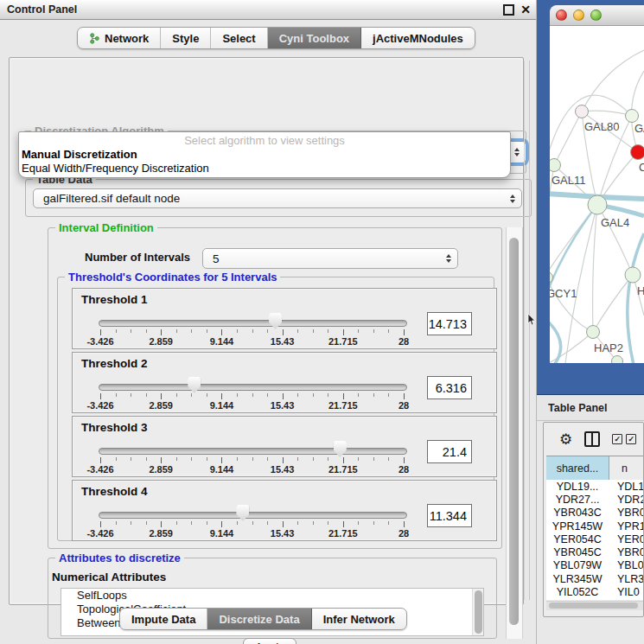  I want to click on tab-label: Discretize Data, so click(259, 619).